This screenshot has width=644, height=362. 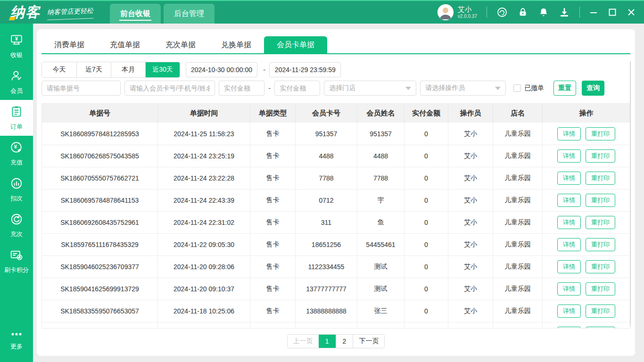 I want to click on cancelled-checkbox-label: 已撤单, so click(x=534, y=88).